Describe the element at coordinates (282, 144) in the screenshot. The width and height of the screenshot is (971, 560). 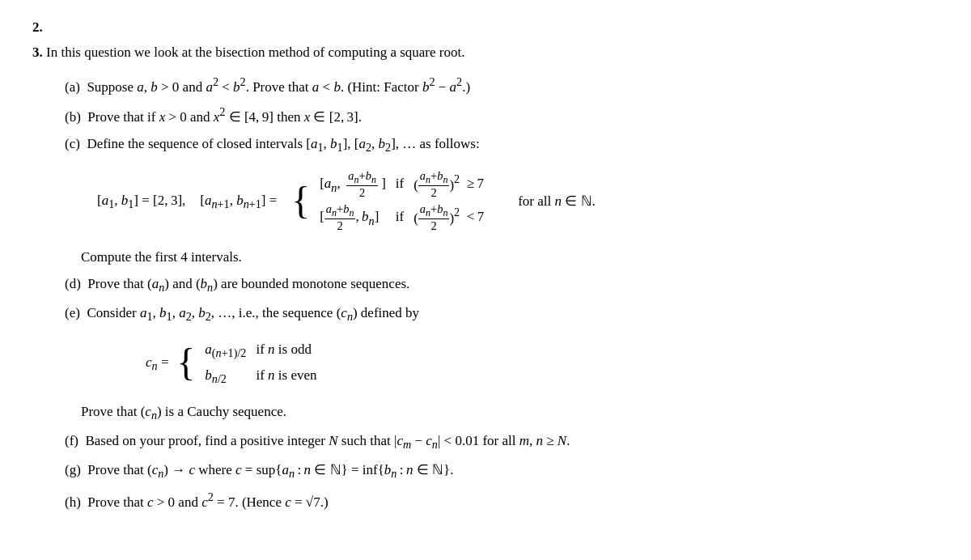
I see `part-c-text: Define the sequence of closed intervals …` at that location.